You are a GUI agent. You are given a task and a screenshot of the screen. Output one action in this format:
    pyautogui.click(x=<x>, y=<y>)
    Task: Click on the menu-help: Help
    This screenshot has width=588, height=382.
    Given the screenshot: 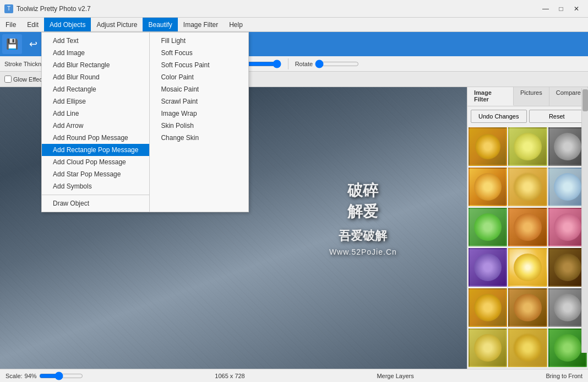 What is the action you would take?
    pyautogui.click(x=236, y=24)
    